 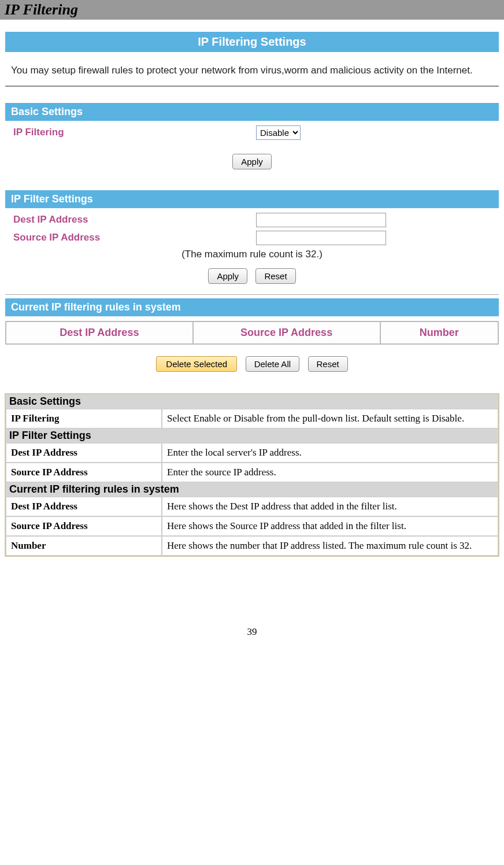 I want to click on delete-all-button: Delete All, so click(x=273, y=364).